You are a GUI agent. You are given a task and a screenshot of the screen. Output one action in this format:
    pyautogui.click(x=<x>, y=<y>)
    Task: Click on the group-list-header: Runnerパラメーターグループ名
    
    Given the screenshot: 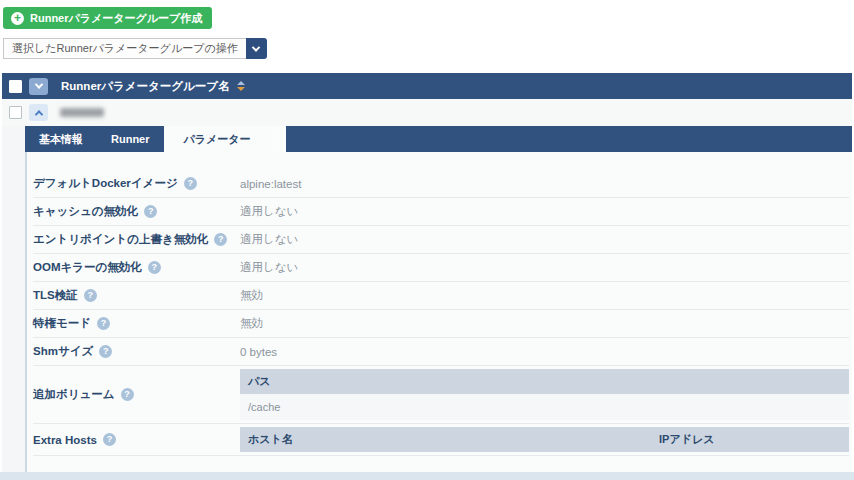 What is the action you would take?
    pyautogui.click(x=427, y=86)
    